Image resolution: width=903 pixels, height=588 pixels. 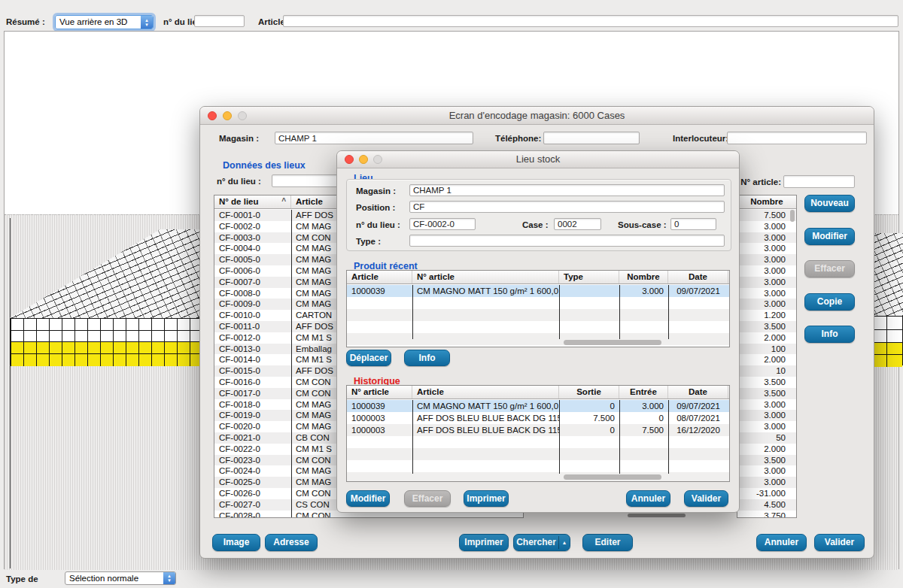 What do you see at coordinates (767, 505) in the screenshot?
I see `table-row: 4.500` at bounding box center [767, 505].